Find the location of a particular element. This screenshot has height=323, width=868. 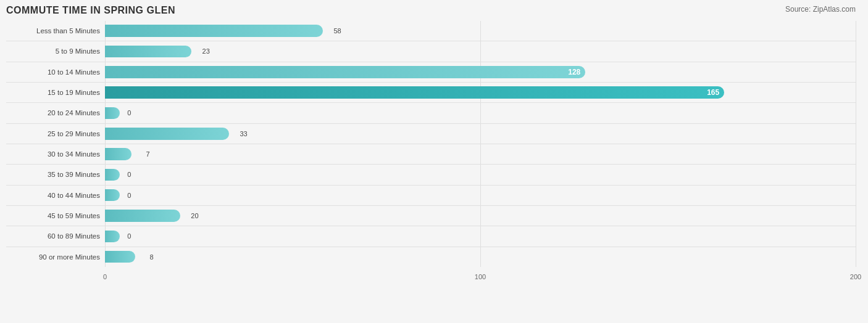

bar-fill: 33 is located at coordinates (167, 133).